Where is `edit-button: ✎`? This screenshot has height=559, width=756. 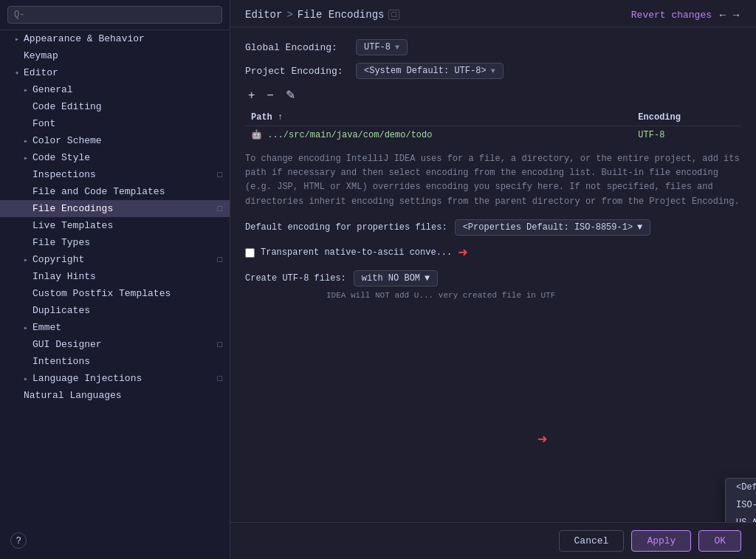 edit-button: ✎ is located at coordinates (291, 95).